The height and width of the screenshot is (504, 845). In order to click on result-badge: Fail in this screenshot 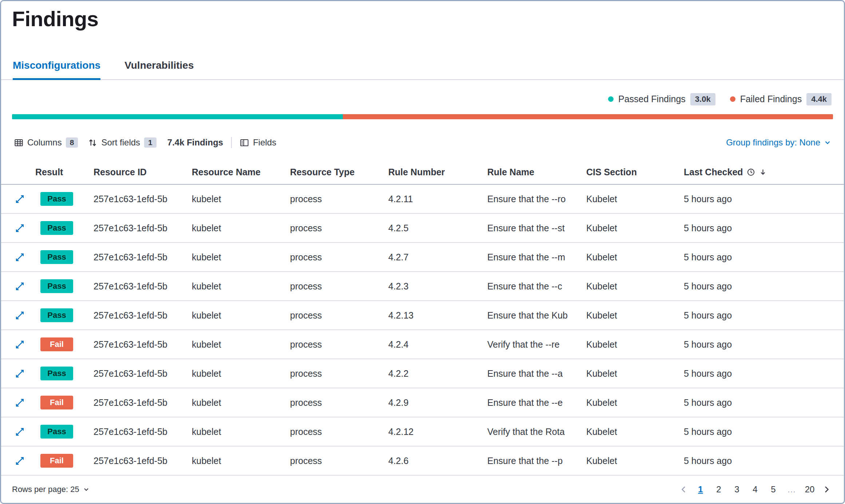, I will do `click(57, 461)`.